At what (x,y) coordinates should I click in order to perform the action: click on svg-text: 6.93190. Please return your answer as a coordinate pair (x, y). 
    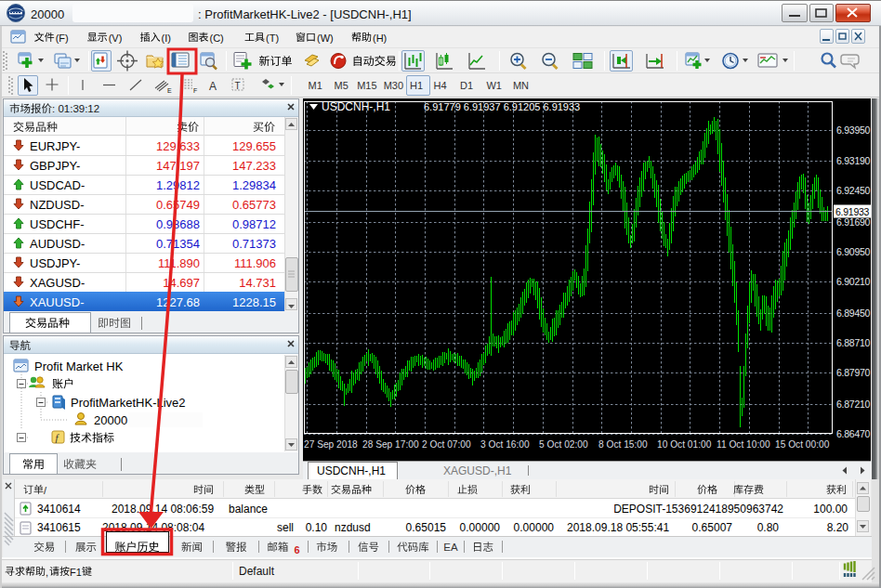
    Looking at the image, I should click on (853, 161).